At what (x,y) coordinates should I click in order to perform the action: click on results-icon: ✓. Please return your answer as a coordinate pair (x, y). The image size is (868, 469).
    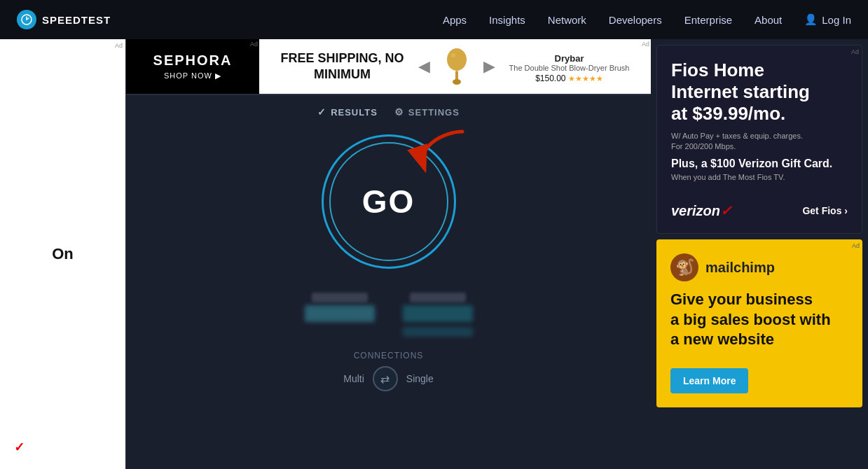
    Looking at the image, I should click on (322, 112).